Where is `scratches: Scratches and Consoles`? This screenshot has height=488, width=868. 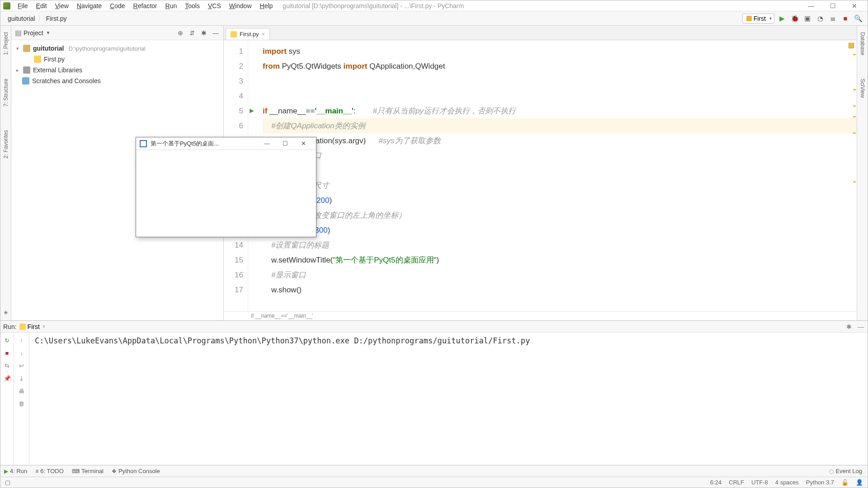 scratches: Scratches and Consoles is located at coordinates (118, 81).